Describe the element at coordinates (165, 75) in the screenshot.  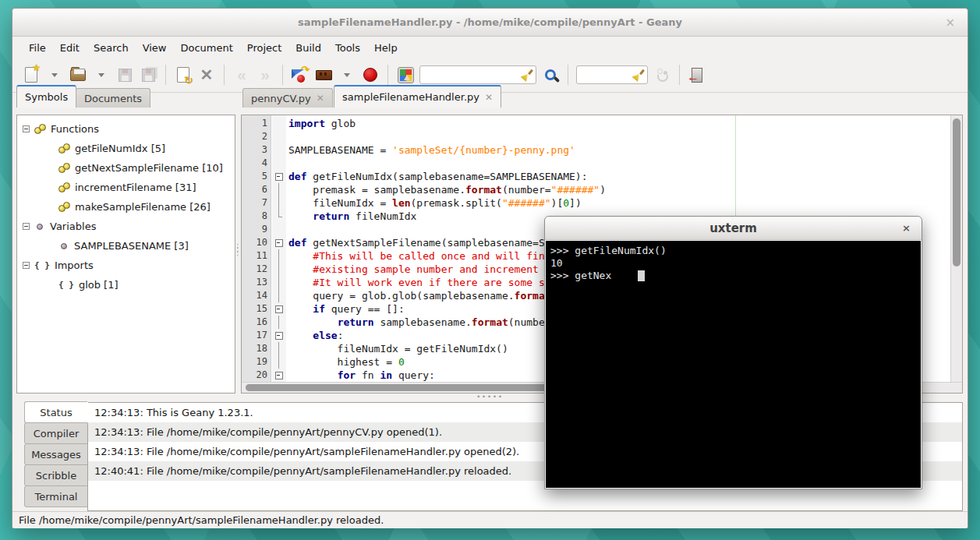
I see `toolbar-separator` at that location.